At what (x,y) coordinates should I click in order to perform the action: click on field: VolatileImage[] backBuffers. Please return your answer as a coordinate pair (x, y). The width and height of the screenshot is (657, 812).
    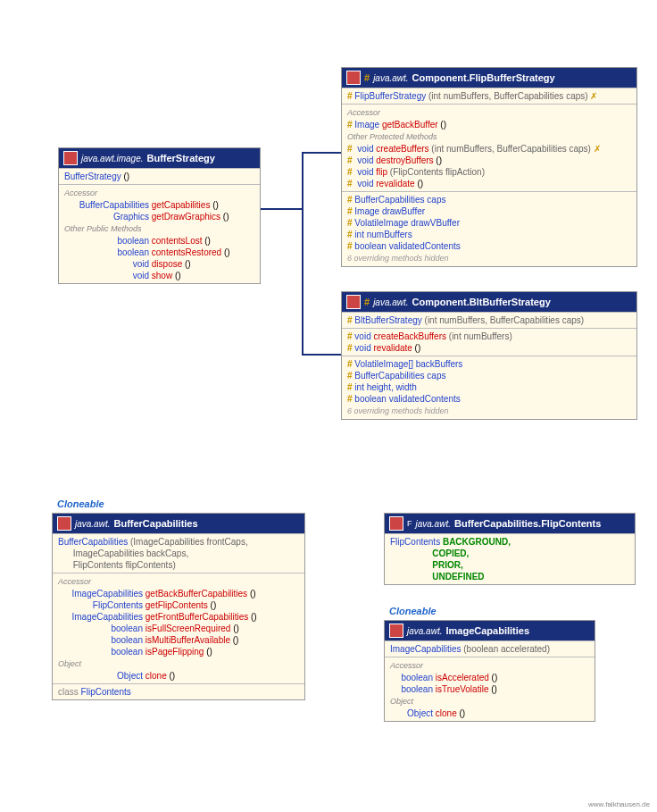
    Looking at the image, I should click on (409, 364).